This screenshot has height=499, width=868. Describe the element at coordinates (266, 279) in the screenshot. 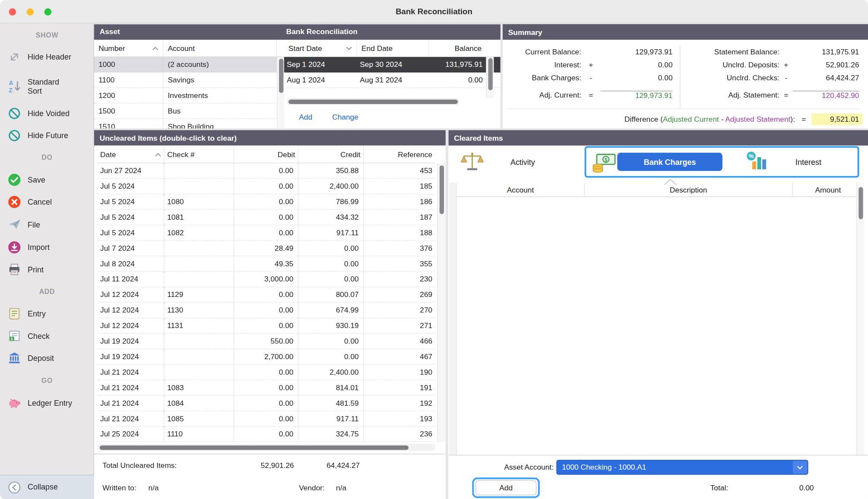

I see `uncleared-row: Jul 11 2024 3,000.00 0.00 230` at that location.